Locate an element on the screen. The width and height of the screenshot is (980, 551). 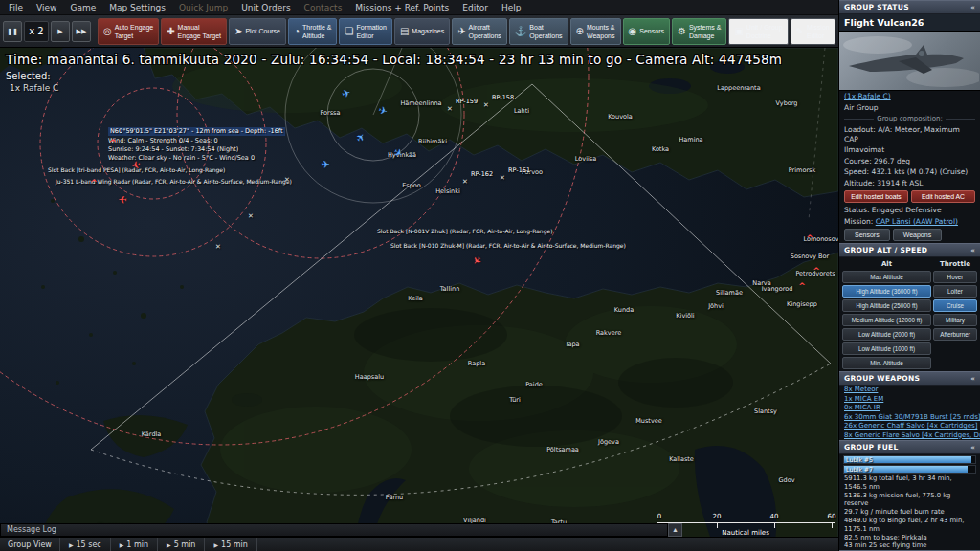
city-label: Kotka is located at coordinates (660, 149).